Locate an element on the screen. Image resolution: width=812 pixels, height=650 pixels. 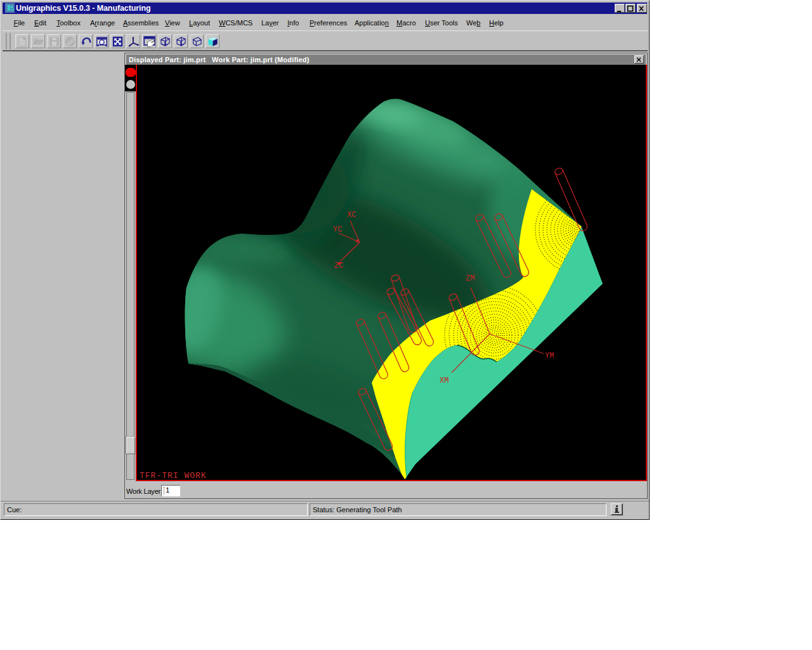
svg-text: TFR-TRI WORK is located at coordinates (173, 476).